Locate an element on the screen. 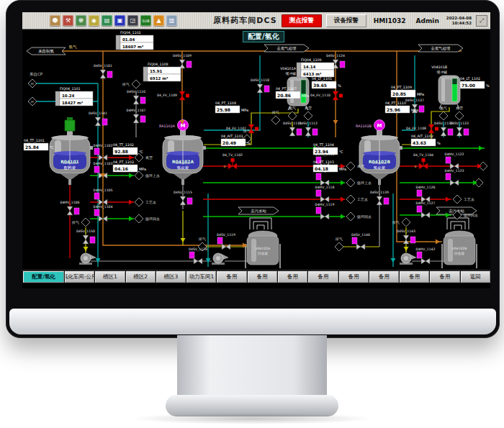 This screenshot has height=428, width=504. tab-12: 备用 is located at coordinates (415, 277).